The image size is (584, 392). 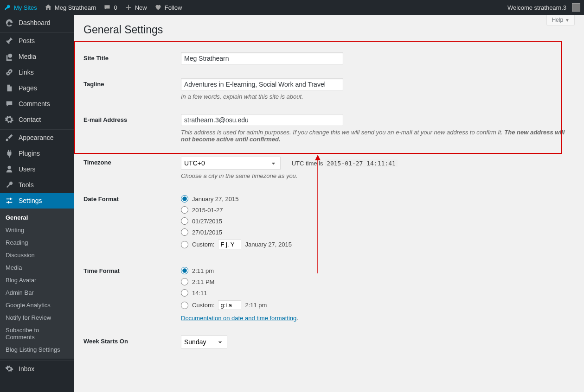 I want to click on submenu-blog-avatar: Blog Avatar, so click(x=37, y=280).